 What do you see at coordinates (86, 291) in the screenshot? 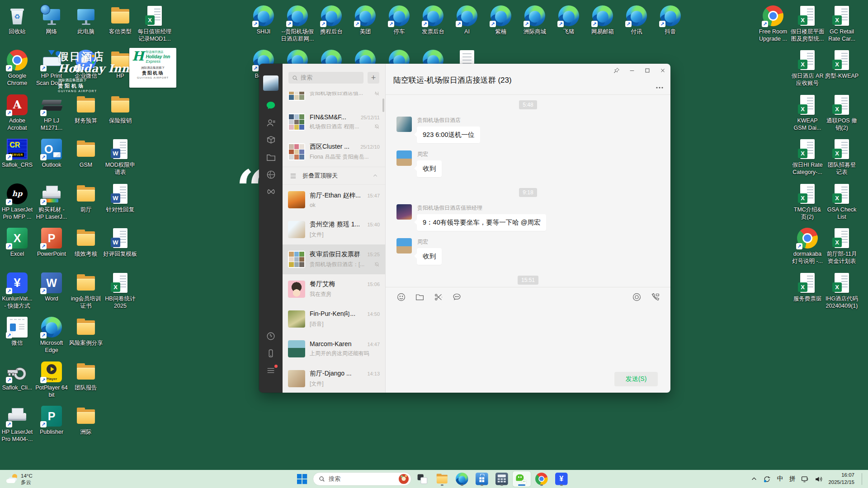
I see `desktop-icon: ing会员培训证书` at bounding box center [86, 291].